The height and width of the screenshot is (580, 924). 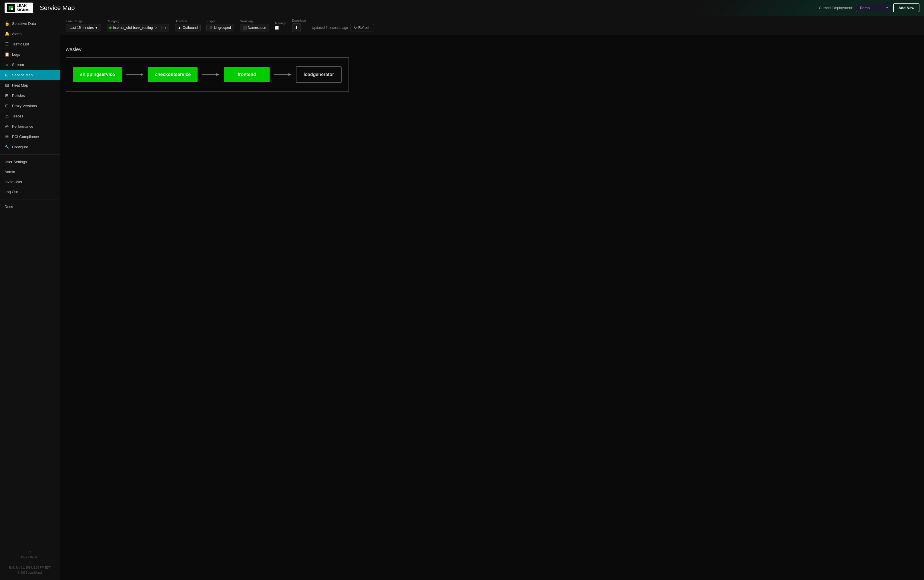 What do you see at coordinates (30, 555) in the screenshot?
I see `pages-router: ⬡ Pages Router` at bounding box center [30, 555].